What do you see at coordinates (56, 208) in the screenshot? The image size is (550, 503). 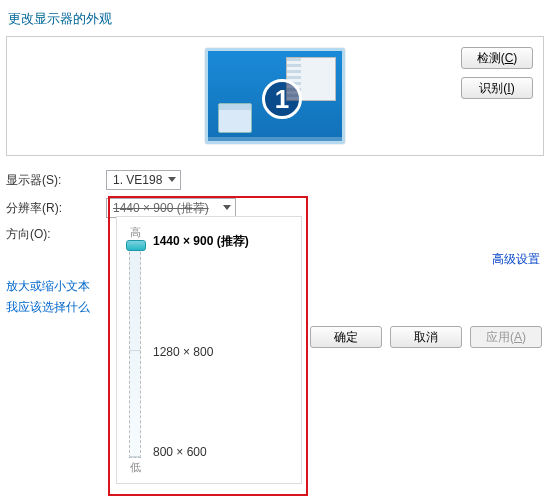 I see `resolution-label: 分辨率(R):` at bounding box center [56, 208].